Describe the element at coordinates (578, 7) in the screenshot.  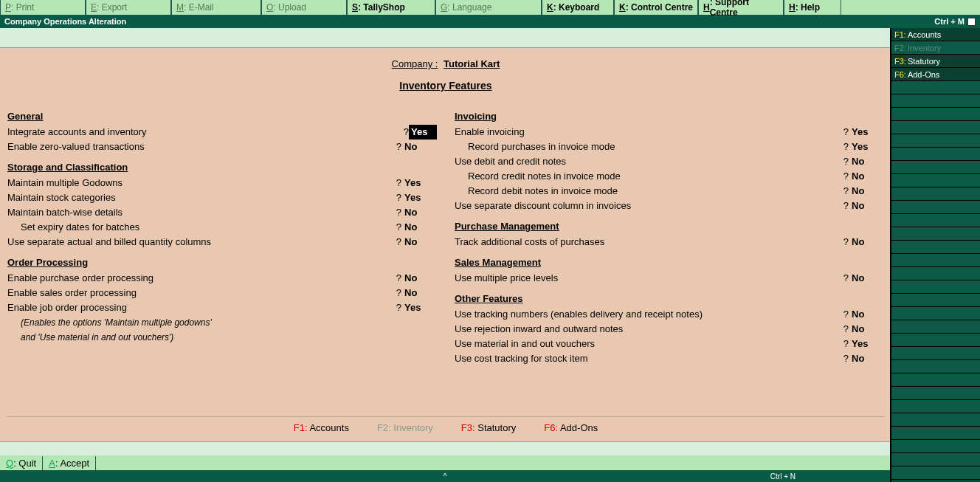
I see `menu-keyboard: K: Keyboard` at that location.